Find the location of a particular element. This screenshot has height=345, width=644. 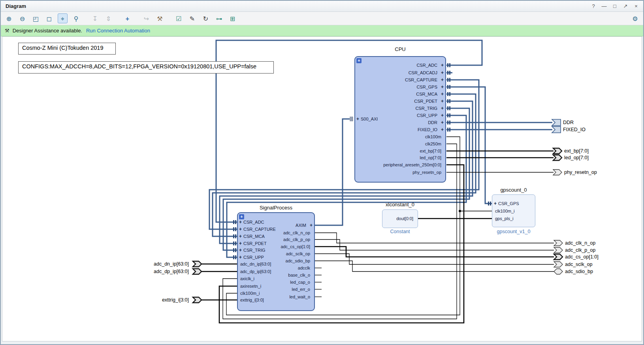

port-cpu-clk100m: clk100m is located at coordinates (433, 137).